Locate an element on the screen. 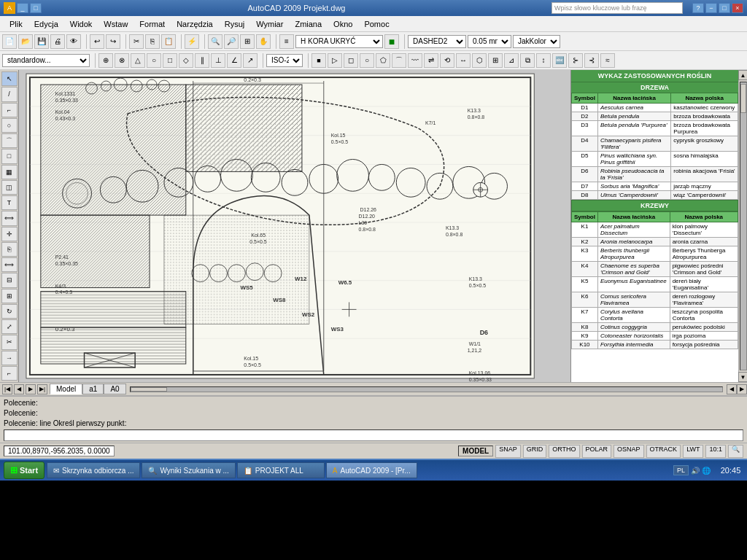  match-btn: ⚡ is located at coordinates (192, 42).